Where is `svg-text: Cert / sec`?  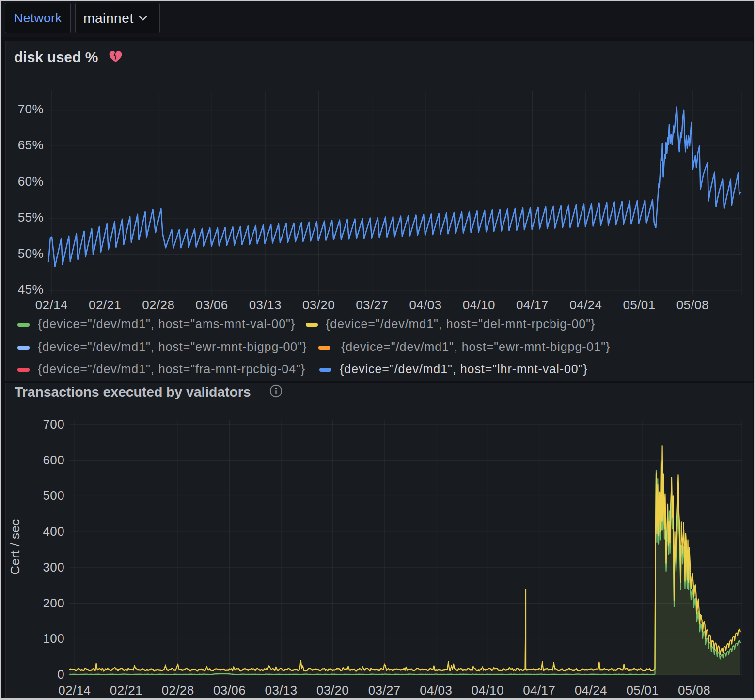 svg-text: Cert / sec is located at coordinates (15, 547).